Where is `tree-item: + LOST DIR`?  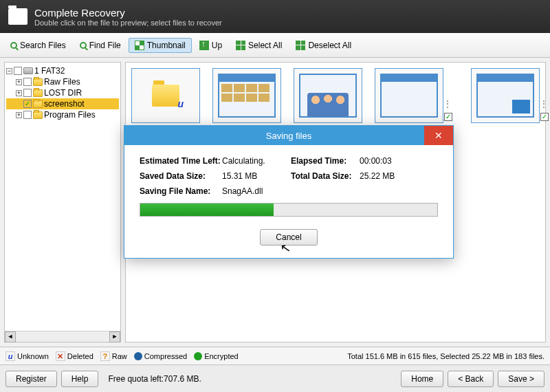 tree-item: + LOST DIR is located at coordinates (63, 93).